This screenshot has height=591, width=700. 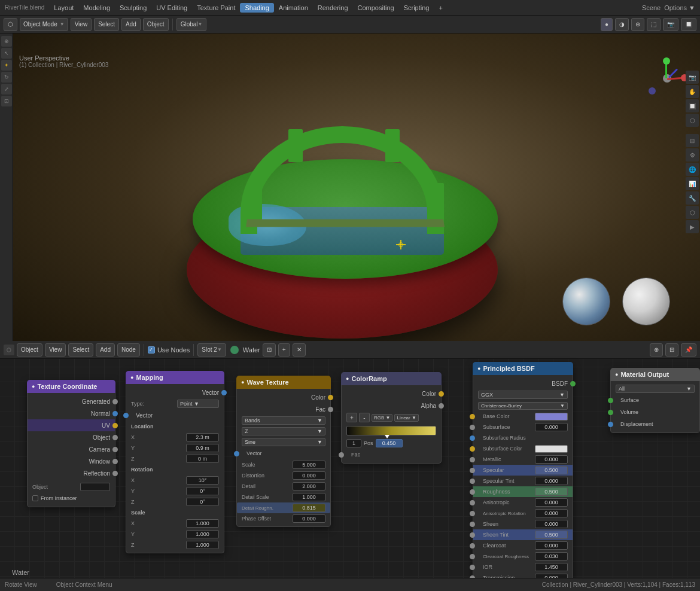 I want to click on viewport-gizmo: X Y, so click(x=667, y=78).